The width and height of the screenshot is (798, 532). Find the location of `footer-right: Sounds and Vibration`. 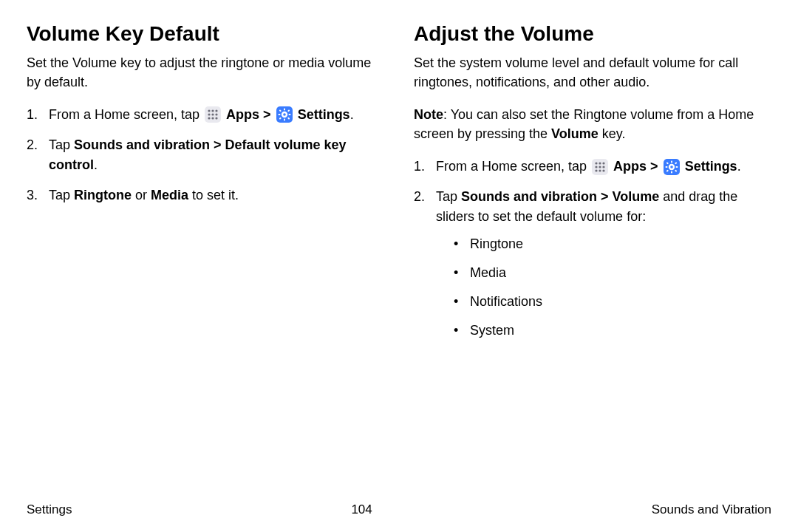

footer-right: Sounds and Vibration is located at coordinates (712, 510).